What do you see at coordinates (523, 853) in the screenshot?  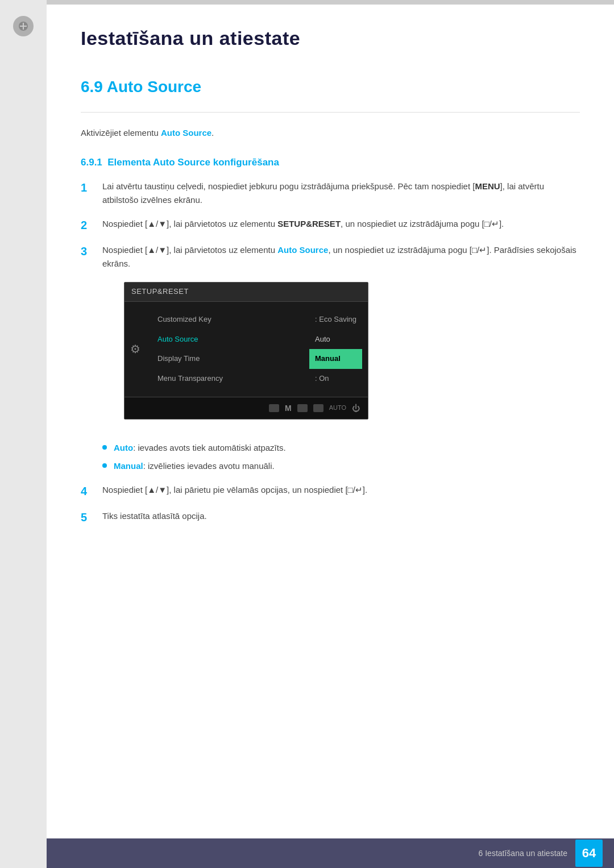 I see `footer-text: 6 Iestatīšana un atiestate` at bounding box center [523, 853].